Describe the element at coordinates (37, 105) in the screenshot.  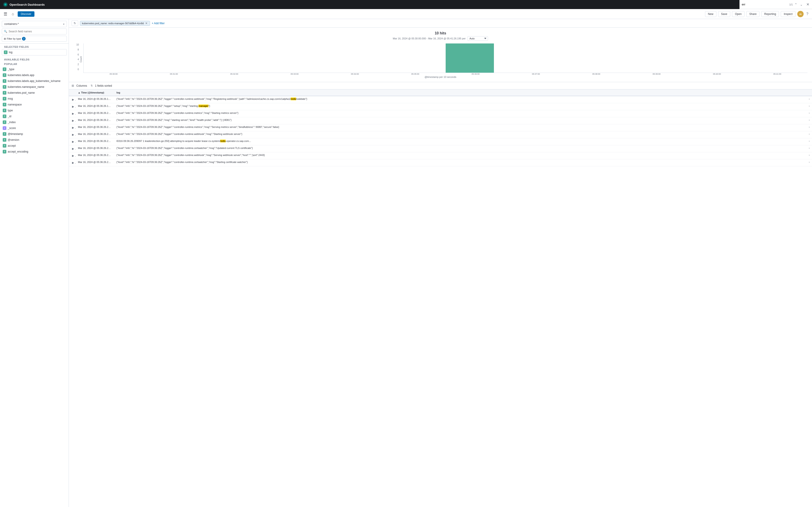
I see `field-name: namespace` at that location.